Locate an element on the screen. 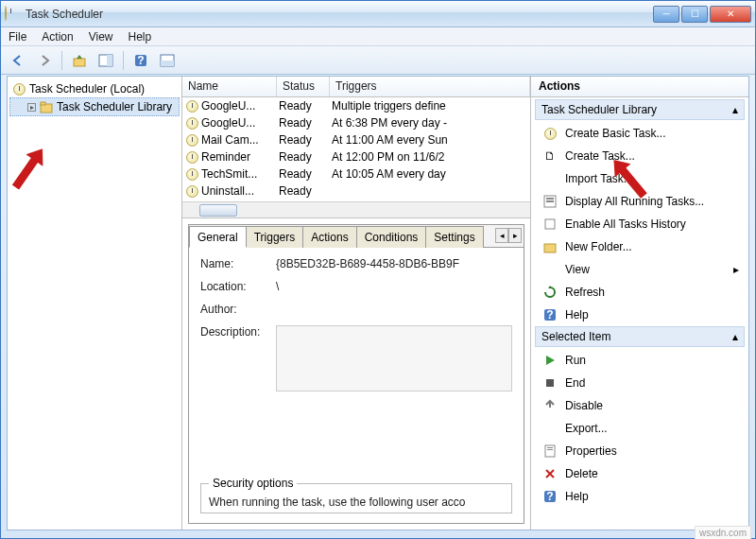  task-name: Mail Cam... is located at coordinates (231, 140).